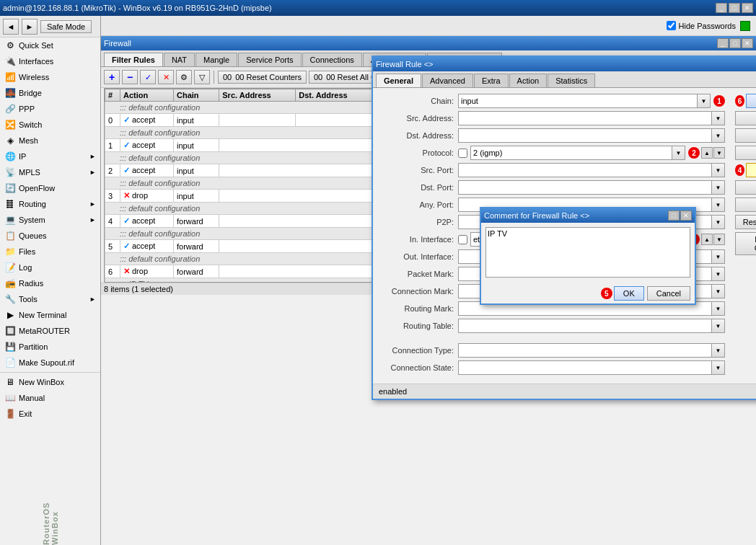 The height and width of the screenshot is (545, 756). What do you see at coordinates (50, 382) in the screenshot?
I see `sidebar-item-new-winbox: 🖥 New WinBox` at bounding box center [50, 382].